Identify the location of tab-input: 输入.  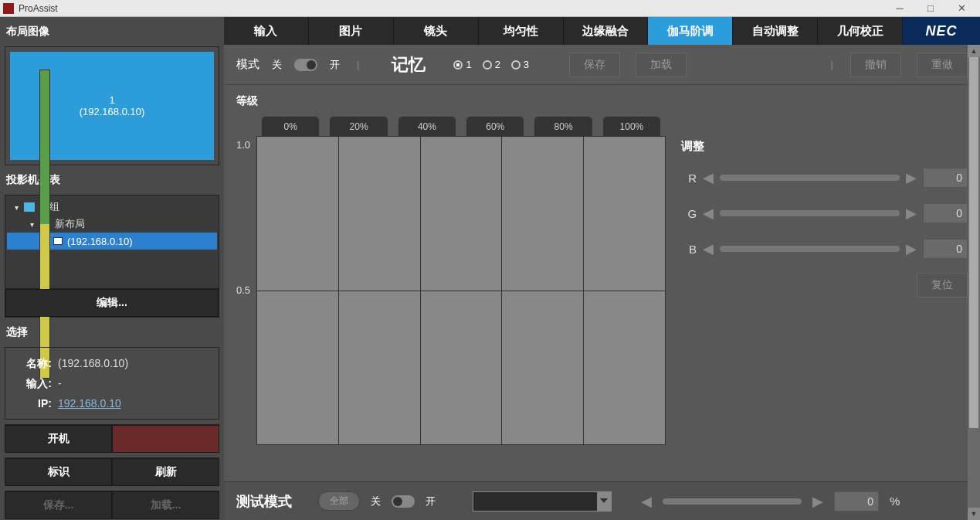
(266, 31).